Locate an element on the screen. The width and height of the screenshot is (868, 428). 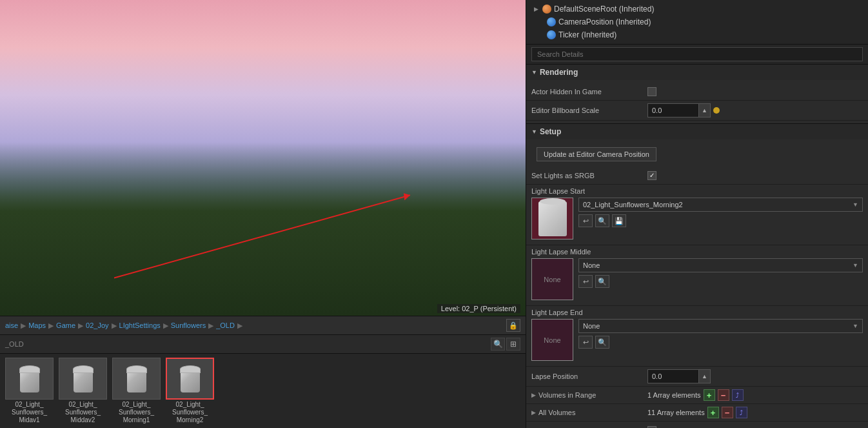
current-folder-label: _OLD is located at coordinates (248, 344).